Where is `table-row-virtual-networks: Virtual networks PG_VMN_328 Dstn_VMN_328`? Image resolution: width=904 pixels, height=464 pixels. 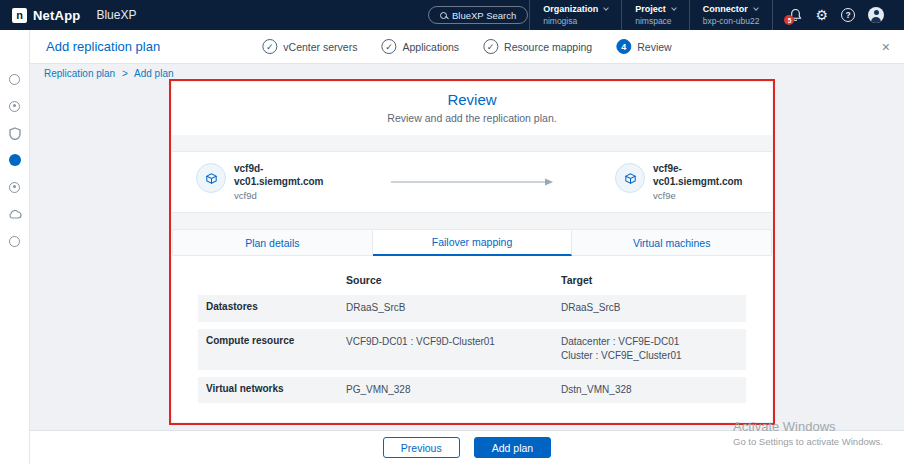 table-row-virtual-networks: Virtual networks PG_VMN_328 Dstn_VMN_328 is located at coordinates (472, 390).